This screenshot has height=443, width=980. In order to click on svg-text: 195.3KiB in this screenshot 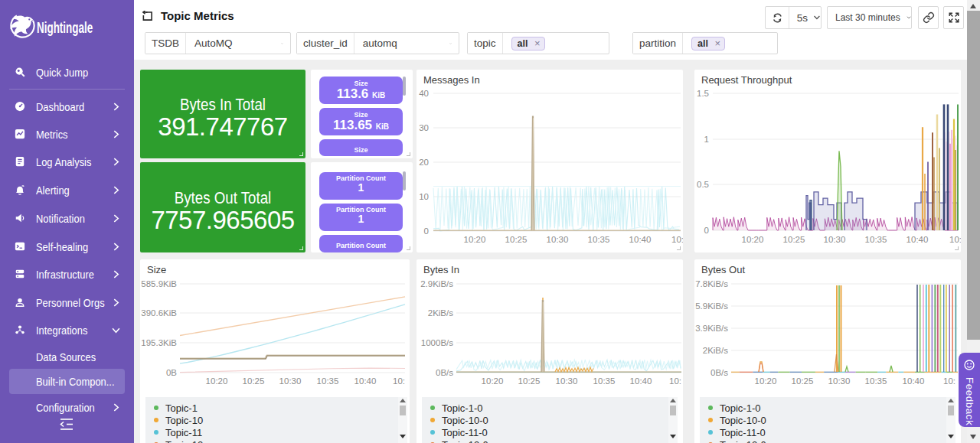, I will do `click(159, 343)`.